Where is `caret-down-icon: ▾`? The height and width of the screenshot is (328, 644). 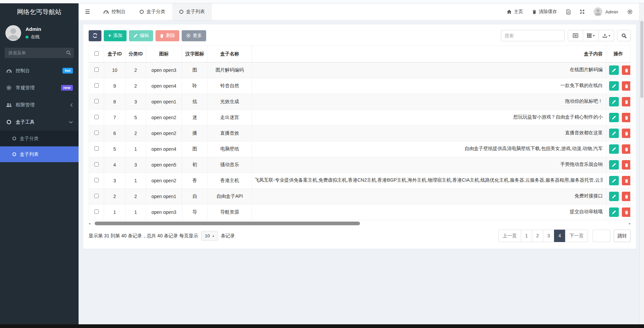
caret-down-icon: ▾ is located at coordinates (594, 36).